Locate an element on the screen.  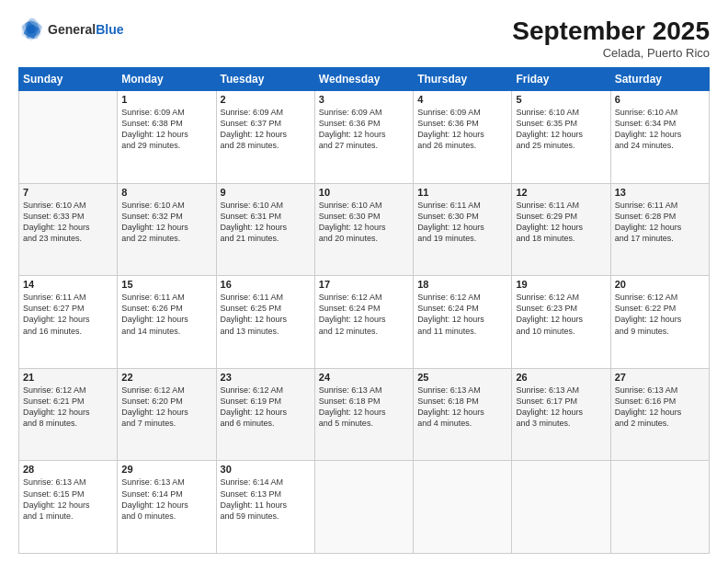
table-row: 4Sunrise: 6:09 AM Sunset: 6:36 PM Daylig… is located at coordinates (463, 138).